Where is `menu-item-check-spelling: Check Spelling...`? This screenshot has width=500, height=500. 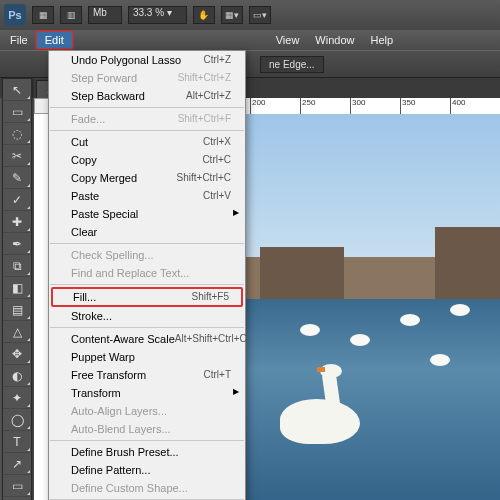
menu-item-check-spelling: Check Spelling... is located at coordinates (147, 255).